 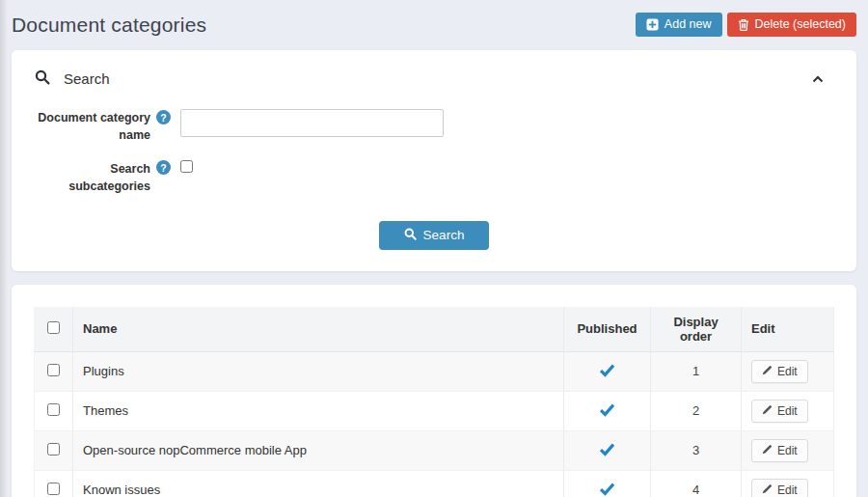 What do you see at coordinates (434, 126) in the screenshot?
I see `document-category-name-row: Document category name ?` at bounding box center [434, 126].